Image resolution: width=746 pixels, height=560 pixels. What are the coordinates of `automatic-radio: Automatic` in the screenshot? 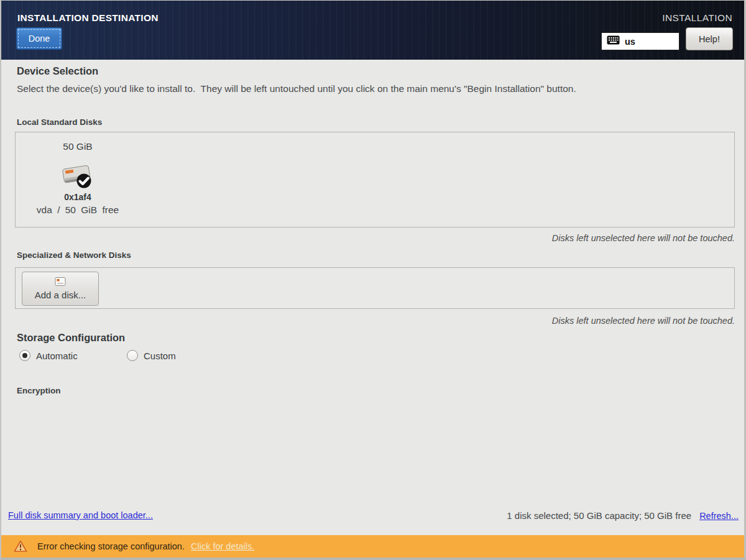 It's located at (73, 356).